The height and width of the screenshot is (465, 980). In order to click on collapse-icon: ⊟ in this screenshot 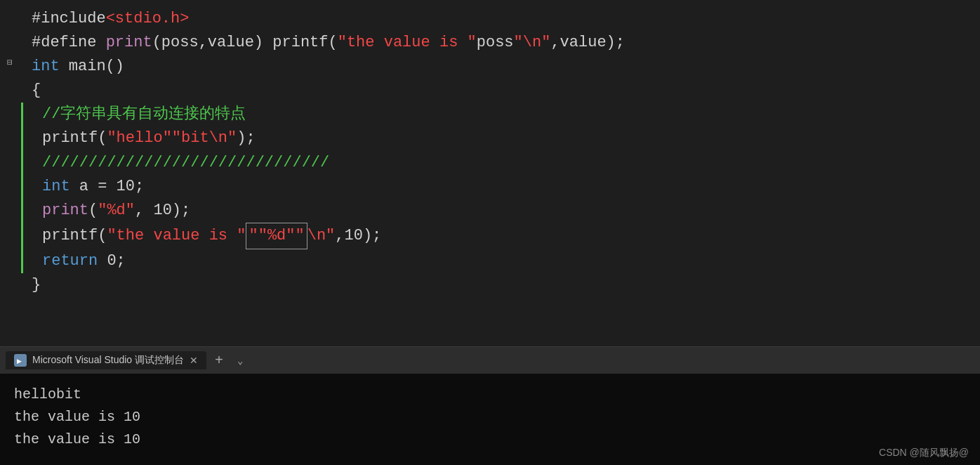, I will do `click(10, 63)`.